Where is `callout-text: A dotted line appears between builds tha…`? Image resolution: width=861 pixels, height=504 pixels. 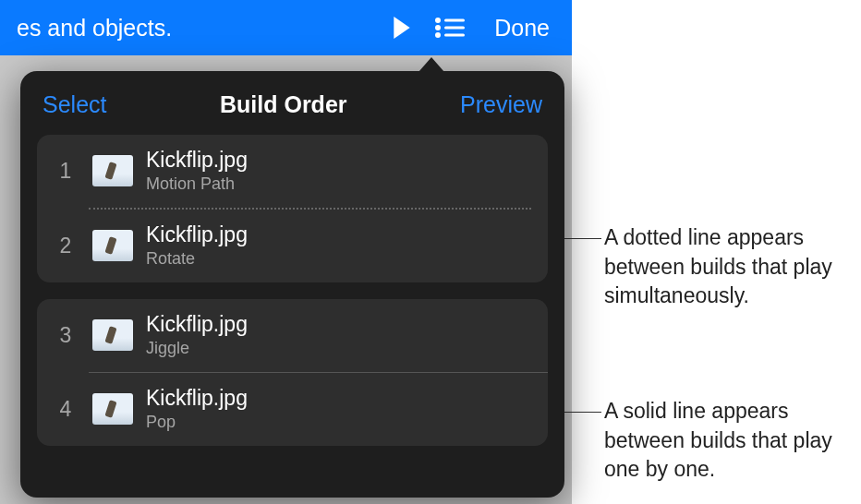 callout-text: A dotted line appears between builds tha… is located at coordinates (730, 268).